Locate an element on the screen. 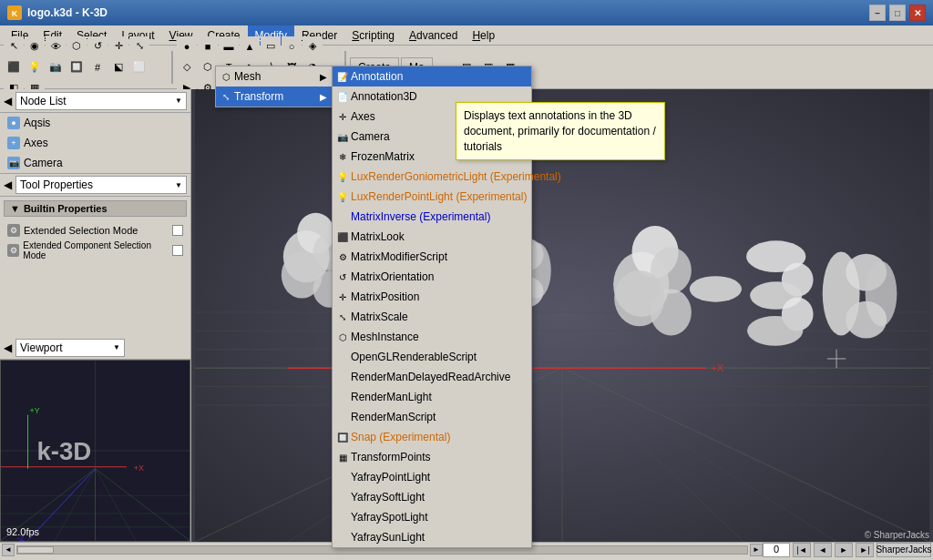  submenu-renderman-script: RenderManScript is located at coordinates (432, 417).